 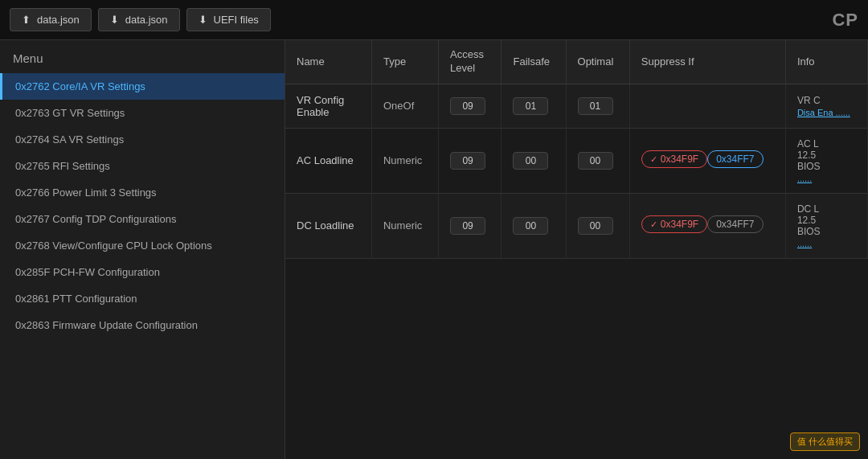 What do you see at coordinates (674, 224) in the screenshot?
I see `row-dc-loadline-suppress-badge: ✓0x34F9F` at bounding box center [674, 224].